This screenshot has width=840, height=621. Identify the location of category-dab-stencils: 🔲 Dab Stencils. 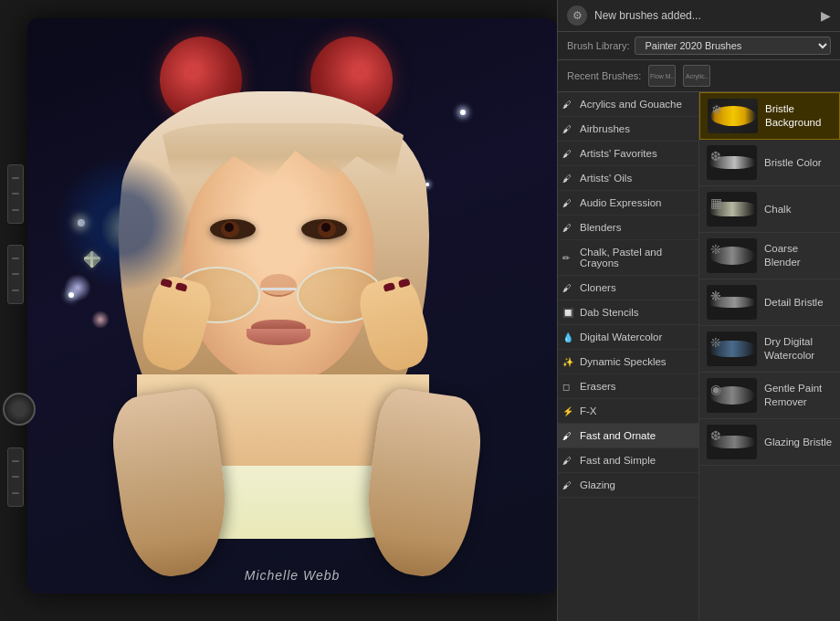
(628, 312).